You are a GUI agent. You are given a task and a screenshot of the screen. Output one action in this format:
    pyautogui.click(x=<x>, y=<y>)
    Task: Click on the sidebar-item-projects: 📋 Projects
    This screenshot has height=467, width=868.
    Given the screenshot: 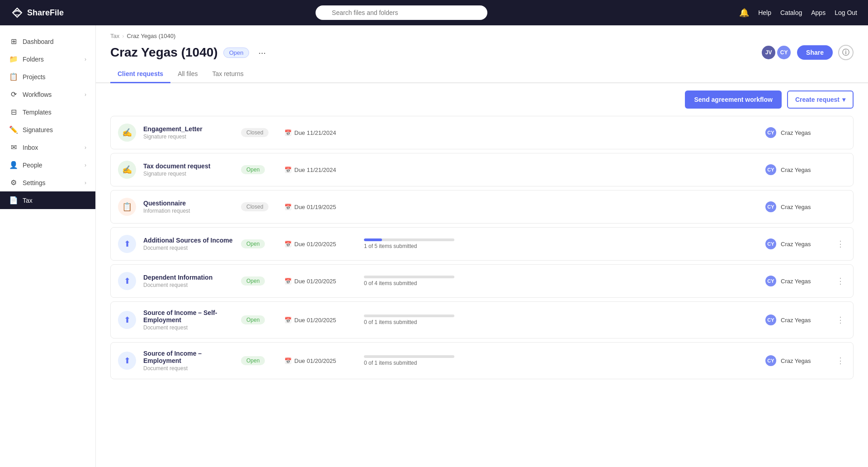 What is the action you would take?
    pyautogui.click(x=48, y=77)
    